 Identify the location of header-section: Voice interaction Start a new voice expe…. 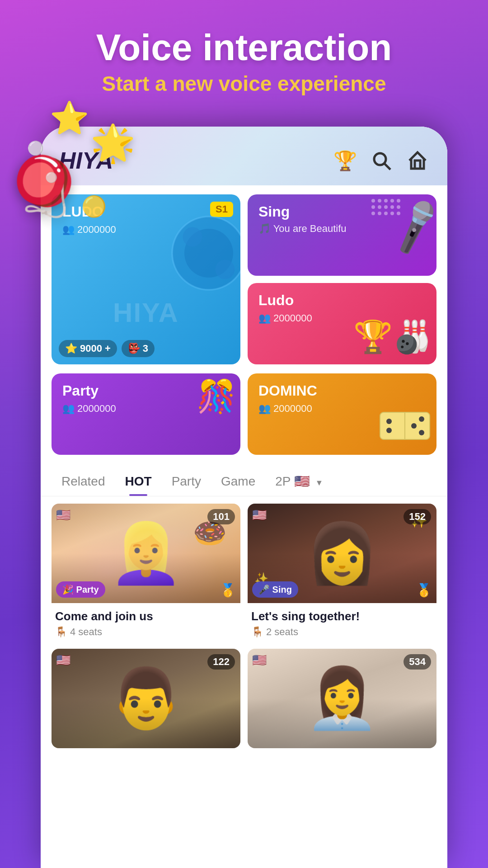
(244, 61).